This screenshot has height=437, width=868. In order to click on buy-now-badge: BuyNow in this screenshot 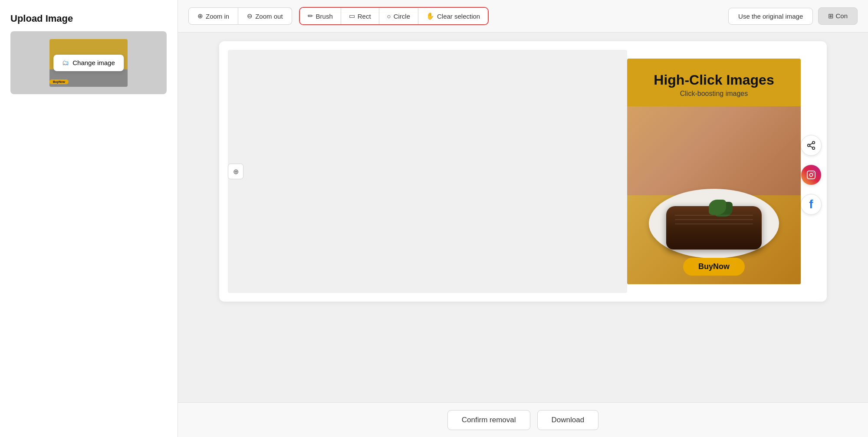, I will do `click(714, 266)`.